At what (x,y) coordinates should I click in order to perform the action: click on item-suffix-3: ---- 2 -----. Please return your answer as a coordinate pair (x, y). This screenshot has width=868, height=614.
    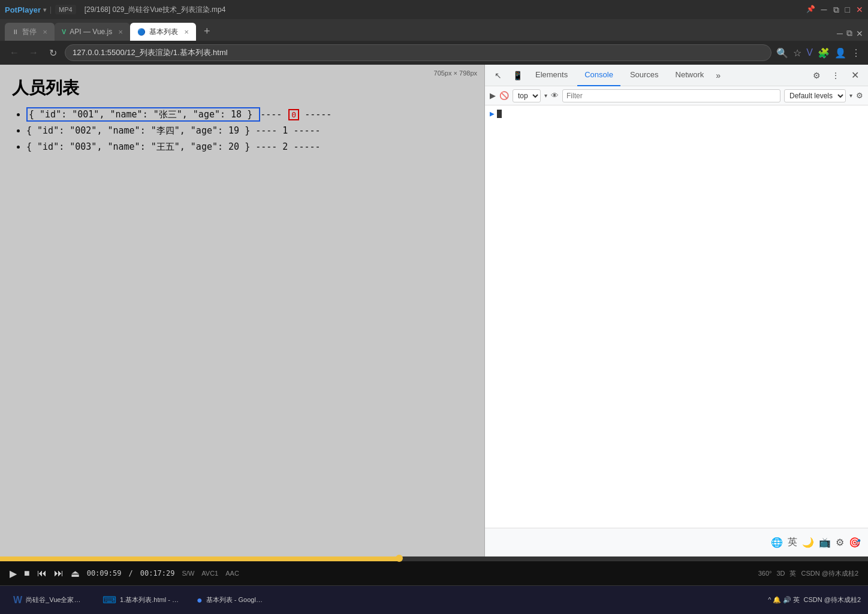
    Looking at the image, I should click on (288, 147).